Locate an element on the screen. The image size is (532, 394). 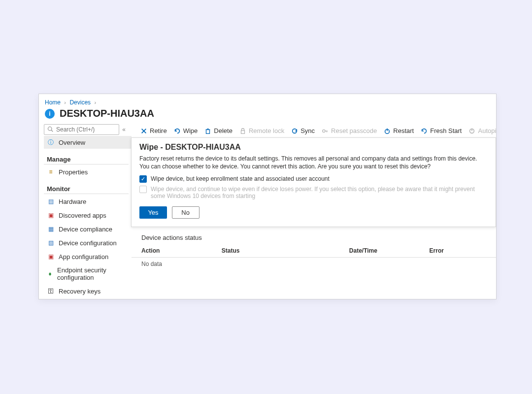
info-icon: i is located at coordinates (50, 114).